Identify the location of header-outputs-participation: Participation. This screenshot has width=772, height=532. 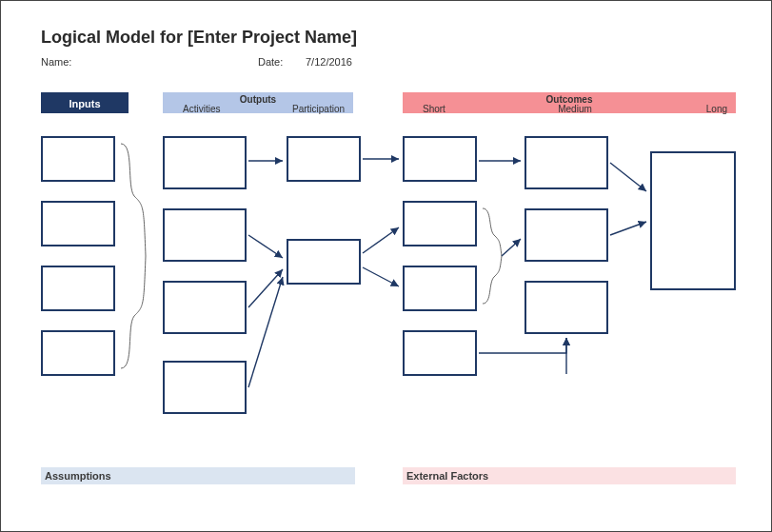
(305, 109).